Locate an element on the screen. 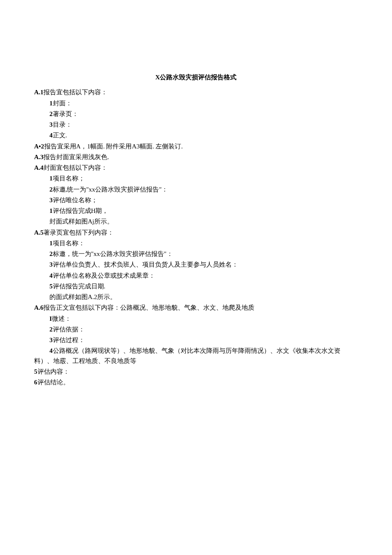  a6-item-5: 5评估内容： is located at coordinates (196, 372).